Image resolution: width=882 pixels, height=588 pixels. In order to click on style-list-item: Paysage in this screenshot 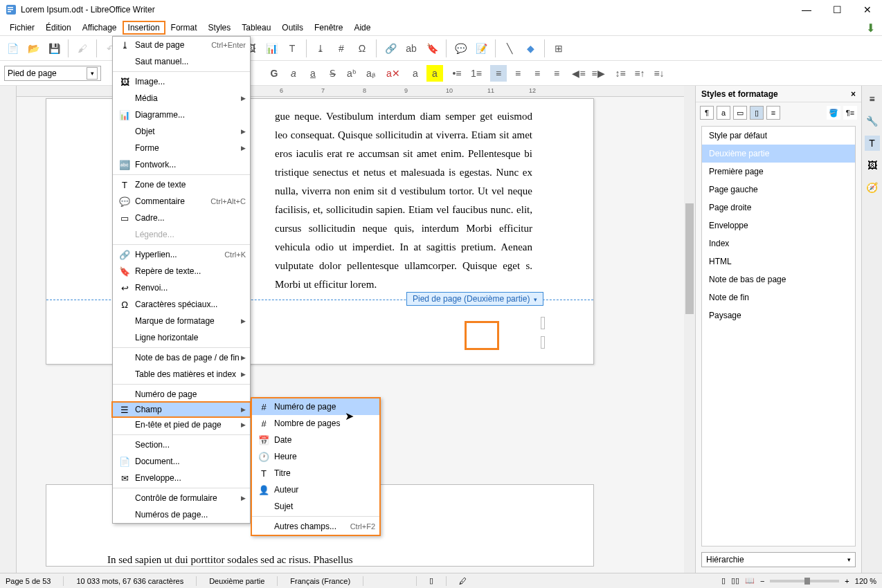, I will do `click(778, 315)`.